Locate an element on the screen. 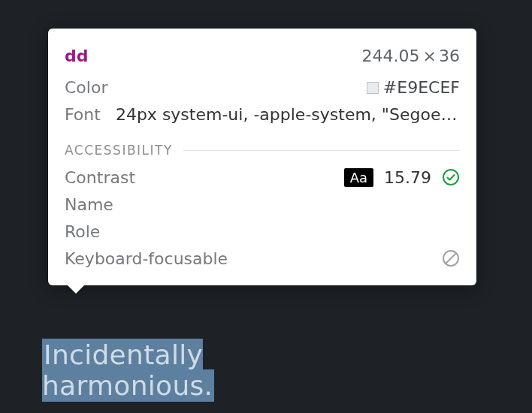 This screenshot has height=413, width=532. color-value: #E9ECEF is located at coordinates (413, 87).